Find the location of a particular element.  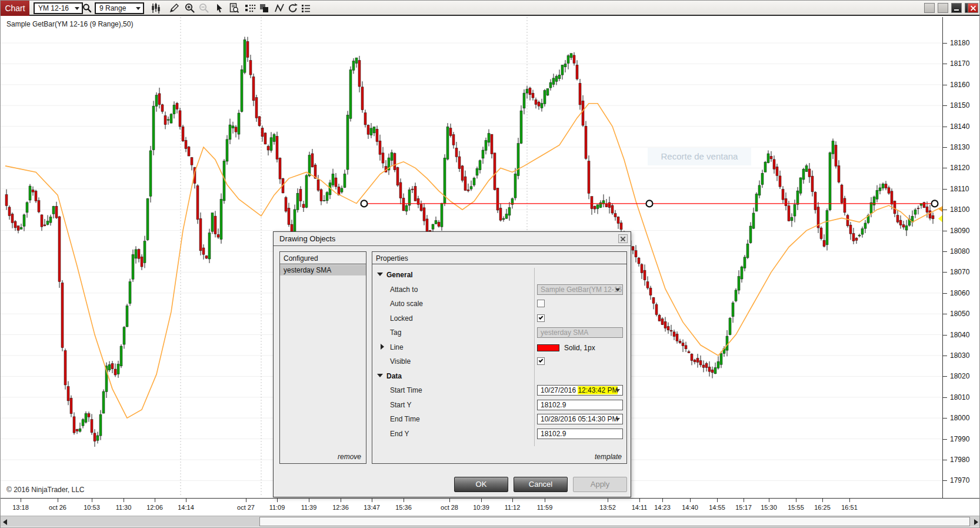

visible-checkbox is located at coordinates (541, 361).